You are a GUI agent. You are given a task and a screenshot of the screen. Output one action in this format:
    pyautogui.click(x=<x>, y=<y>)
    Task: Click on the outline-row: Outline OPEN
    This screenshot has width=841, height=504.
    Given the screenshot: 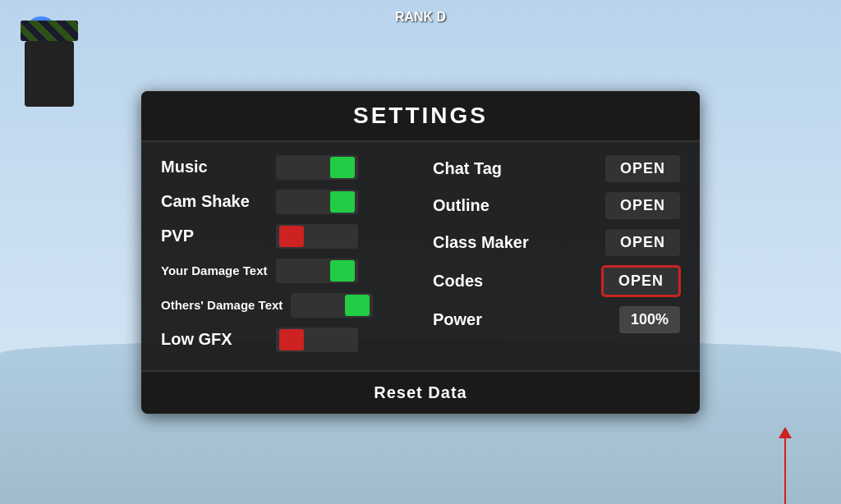 What is the action you would take?
    pyautogui.click(x=557, y=205)
    